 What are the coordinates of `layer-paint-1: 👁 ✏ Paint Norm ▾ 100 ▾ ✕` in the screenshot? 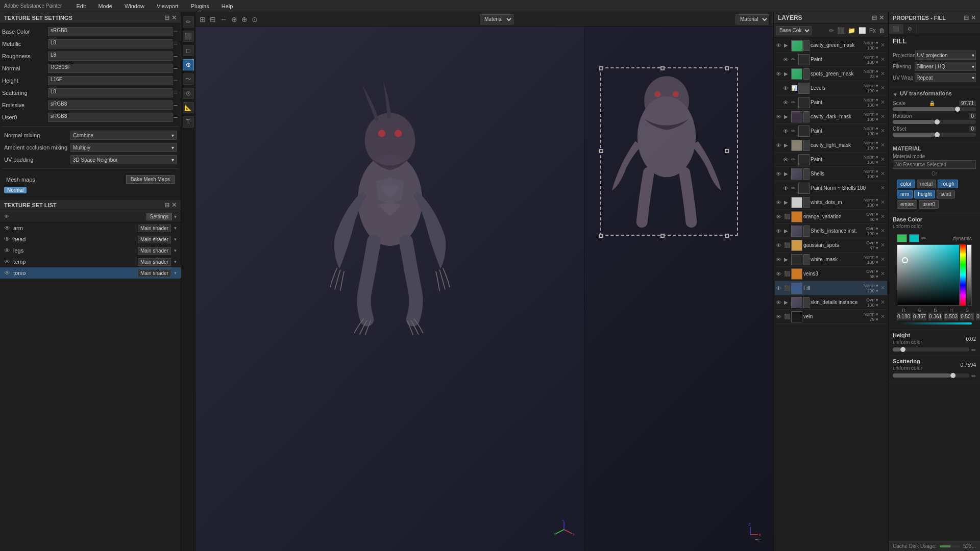 It's located at (831, 60).